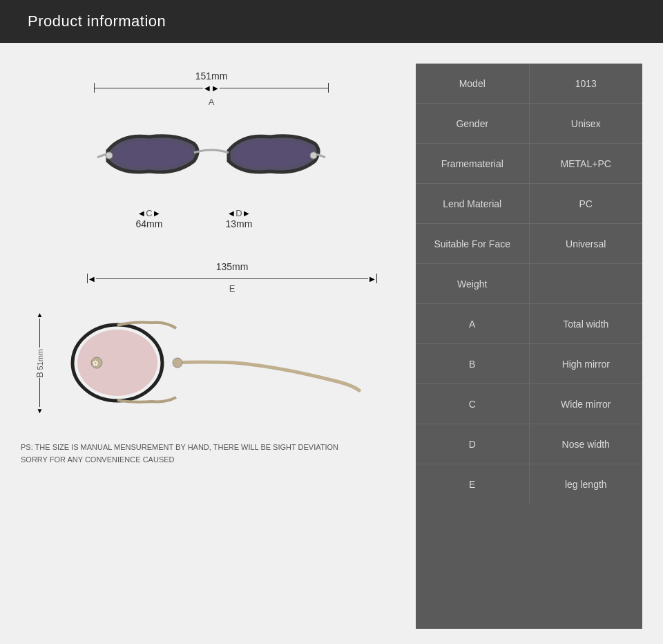 The image size is (663, 644). What do you see at coordinates (472, 163) in the screenshot?
I see `spec-key-2: Framematerial` at bounding box center [472, 163].